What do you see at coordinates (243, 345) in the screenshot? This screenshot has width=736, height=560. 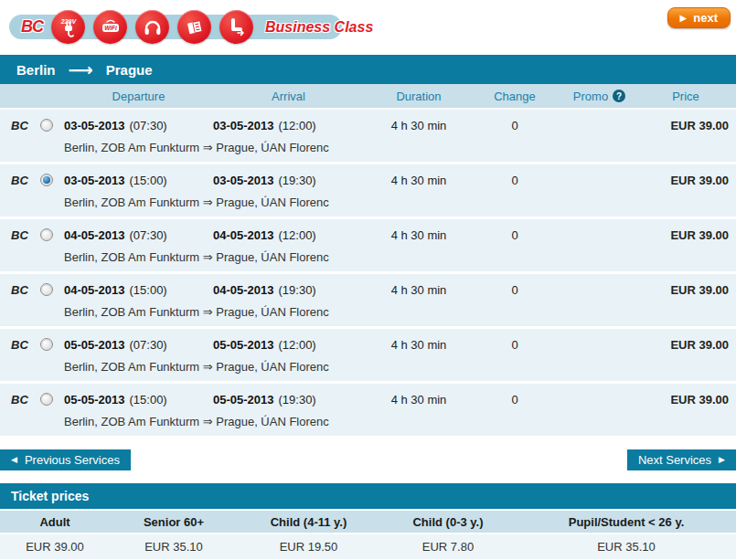 I see `arrival-date: 05-05-2013` at bounding box center [243, 345].